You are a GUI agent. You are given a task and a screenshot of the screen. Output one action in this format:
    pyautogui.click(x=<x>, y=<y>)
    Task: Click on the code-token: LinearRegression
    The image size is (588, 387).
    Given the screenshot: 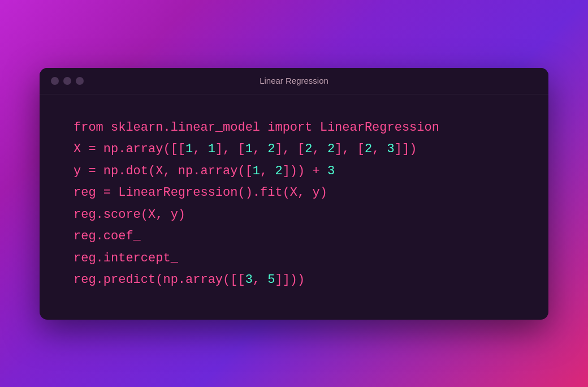 What is the action you would take?
    pyautogui.click(x=375, y=128)
    